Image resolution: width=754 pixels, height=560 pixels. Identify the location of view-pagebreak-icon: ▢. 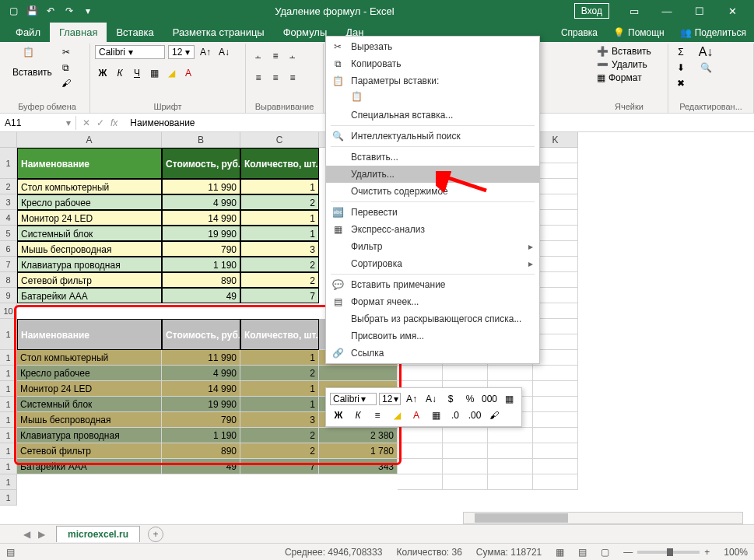
(605, 552).